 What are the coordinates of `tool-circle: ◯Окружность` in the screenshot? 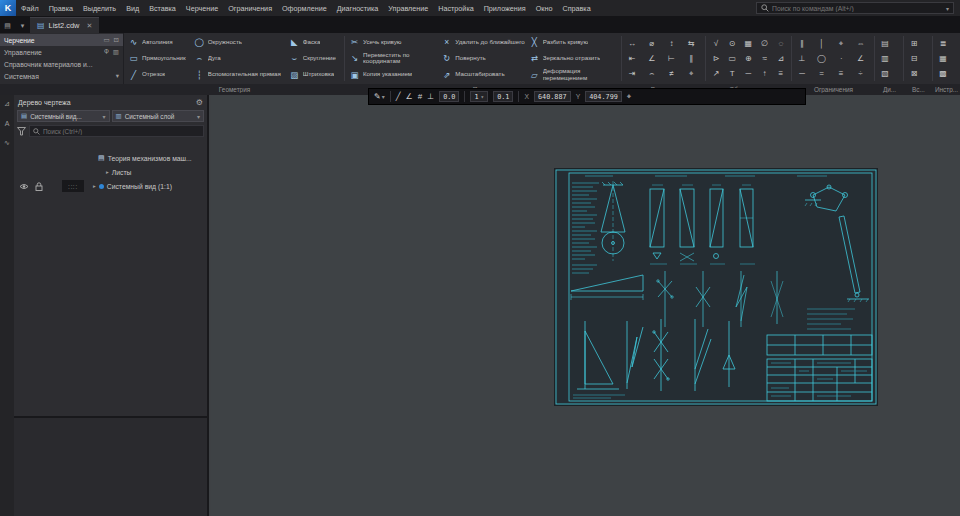 It's located at (240, 42).